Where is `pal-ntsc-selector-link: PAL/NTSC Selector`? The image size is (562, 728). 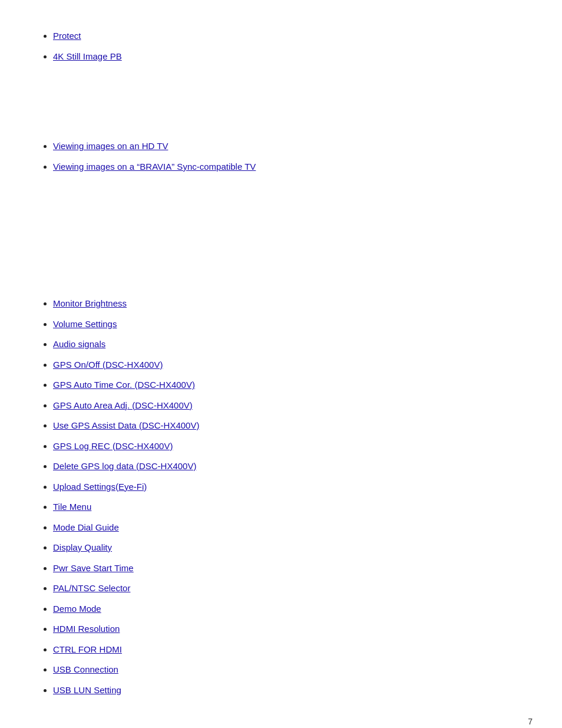
pal-ntsc-selector-link: PAL/NTSC Selector is located at coordinates (92, 588).